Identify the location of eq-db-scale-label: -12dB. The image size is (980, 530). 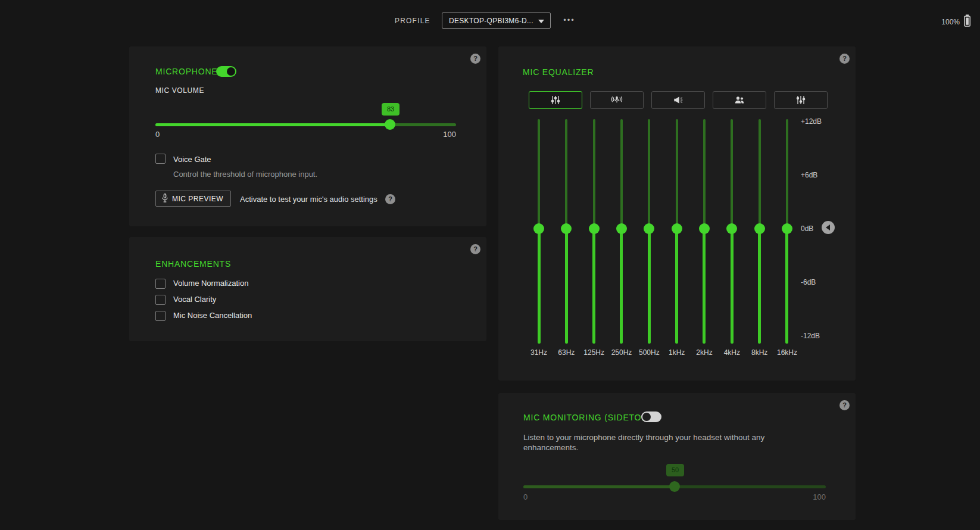
(819, 336).